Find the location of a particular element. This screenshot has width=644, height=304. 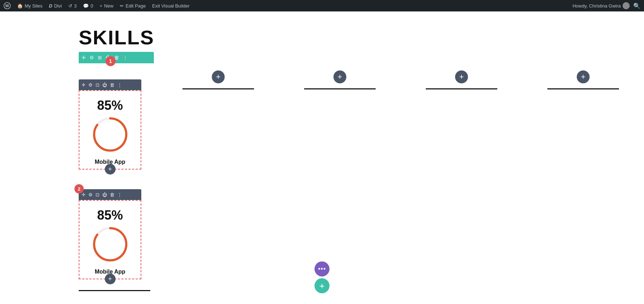

col-add-btn-4: + is located at coordinates (462, 77).